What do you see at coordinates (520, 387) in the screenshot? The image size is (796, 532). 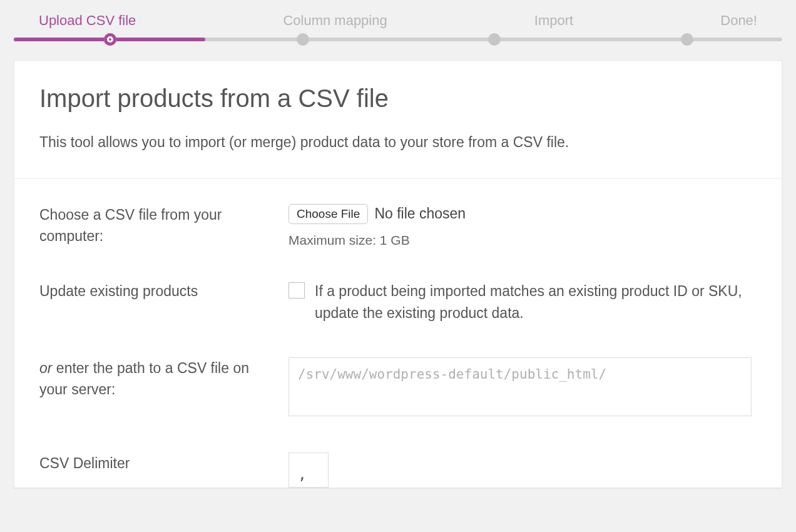 I see `server-path-input` at bounding box center [520, 387].